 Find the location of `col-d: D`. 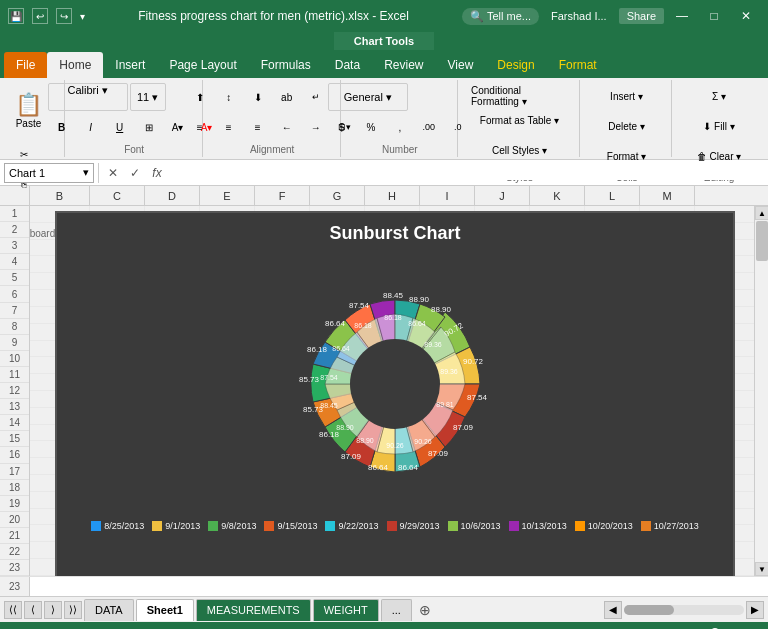

col-d: D is located at coordinates (172, 196).